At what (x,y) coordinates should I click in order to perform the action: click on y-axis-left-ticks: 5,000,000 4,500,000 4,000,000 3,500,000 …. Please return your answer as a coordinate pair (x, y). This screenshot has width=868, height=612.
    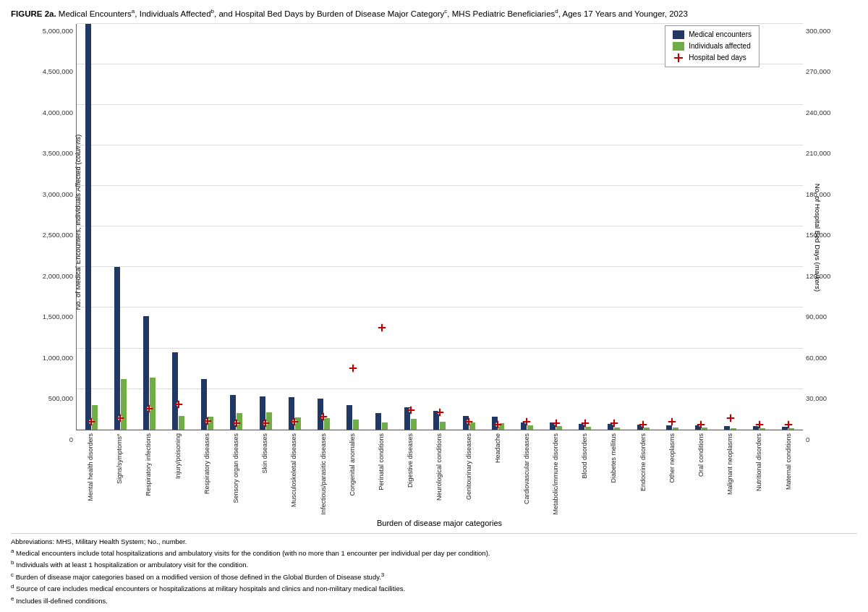
    Looking at the image, I should click on (43, 277).